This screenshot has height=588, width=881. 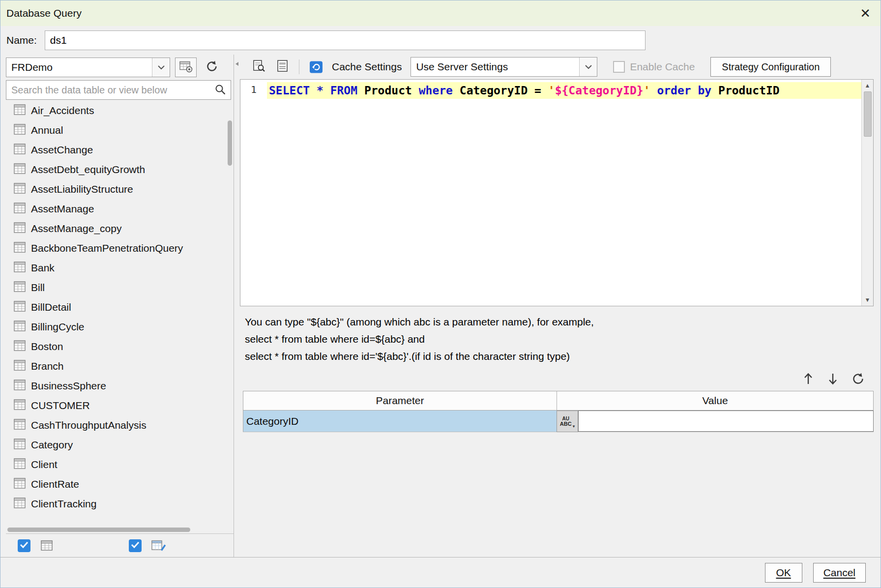 I want to click on table-list-item: AssetChange, so click(x=120, y=150).